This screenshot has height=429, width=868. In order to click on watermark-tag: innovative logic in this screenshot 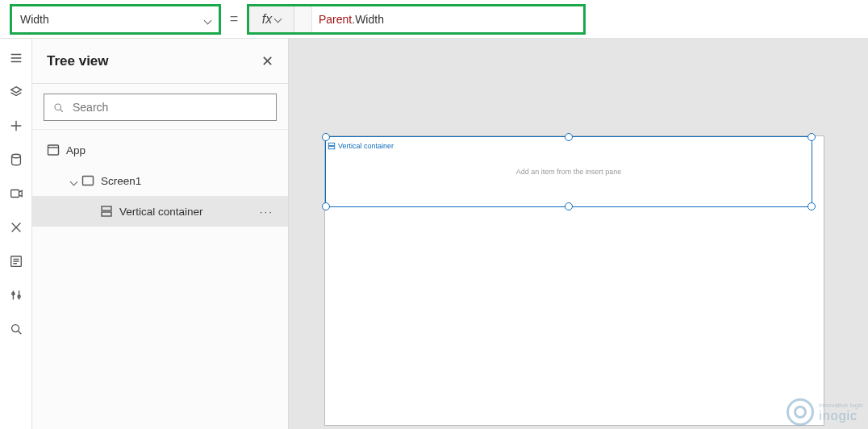, I will do `click(841, 405)`.